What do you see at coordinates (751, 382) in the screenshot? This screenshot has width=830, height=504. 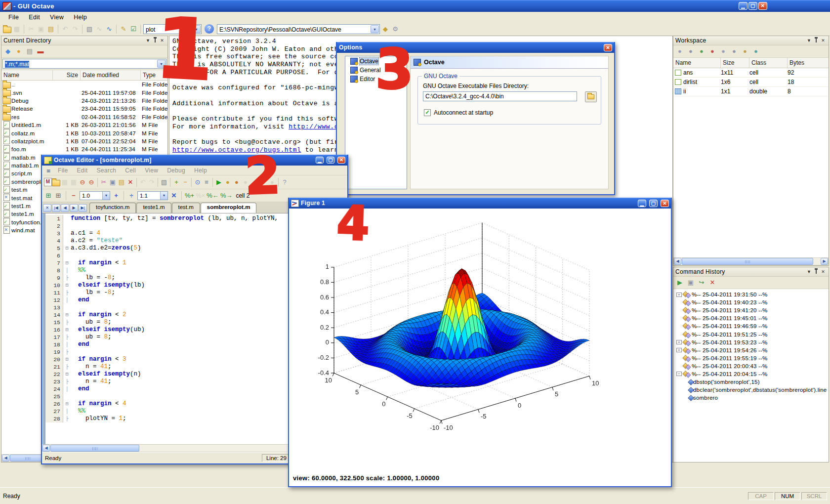 I see `history-item: dbstop('sombreroplot',15)` at bounding box center [751, 382].